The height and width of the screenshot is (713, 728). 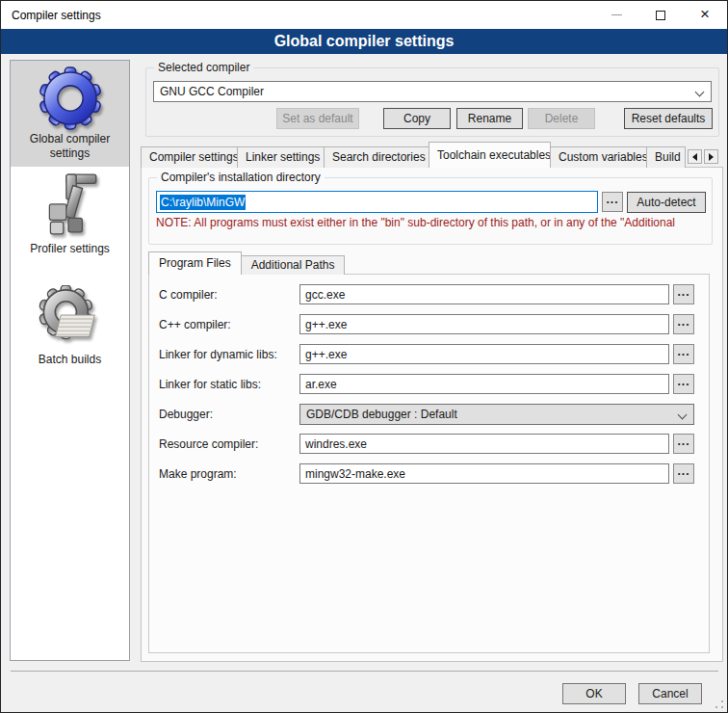 I want to click on close-button: ×, so click(x=705, y=15).